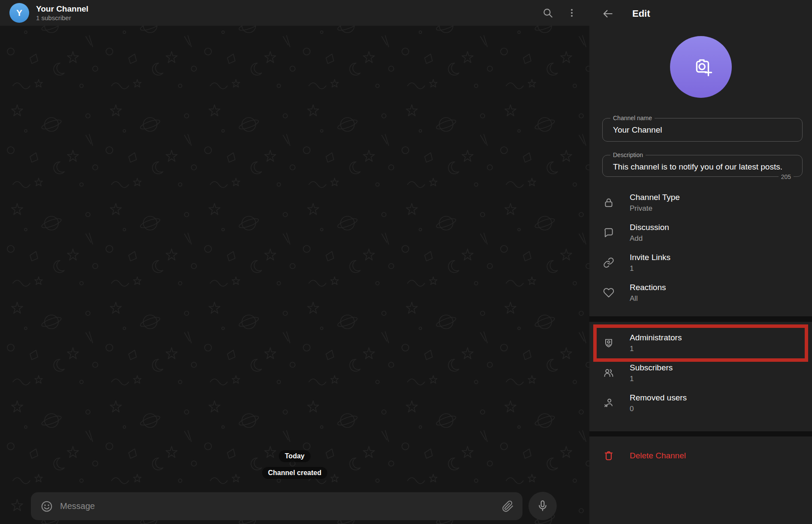  What do you see at coordinates (648, 299) in the screenshot?
I see `menu-value: All` at bounding box center [648, 299].